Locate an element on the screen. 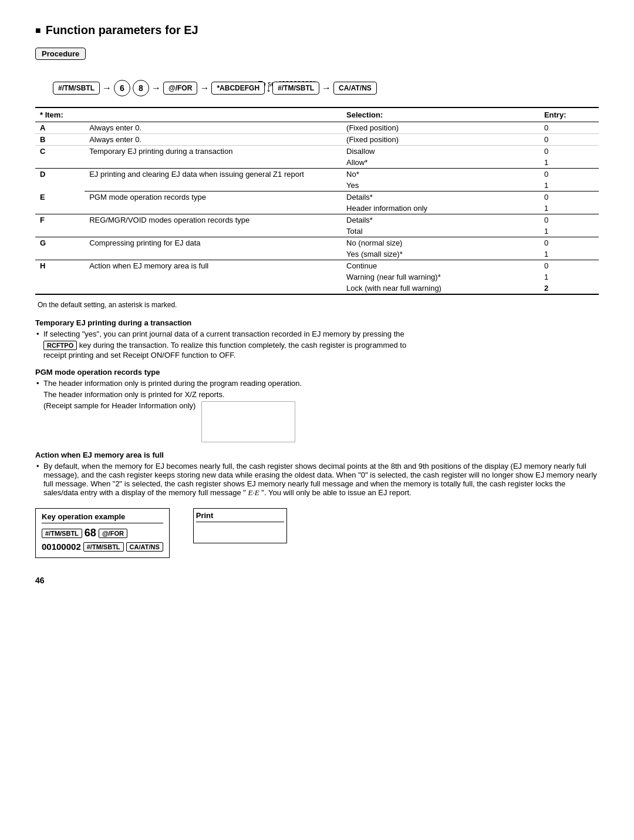 The height and width of the screenshot is (840, 634). row-desc-c: Temporary EJ printing during a transacti… is located at coordinates (213, 152).